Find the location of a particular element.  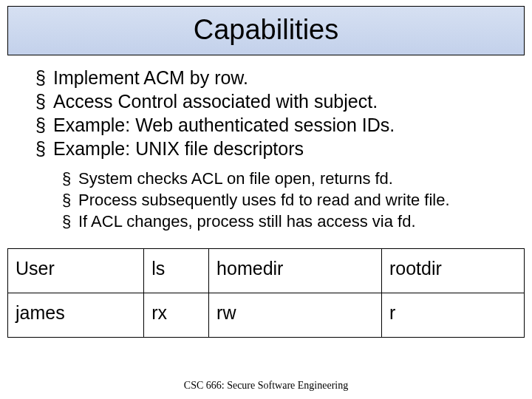

list-item: System checks ACL on file open, returns … is located at coordinates (286, 179).